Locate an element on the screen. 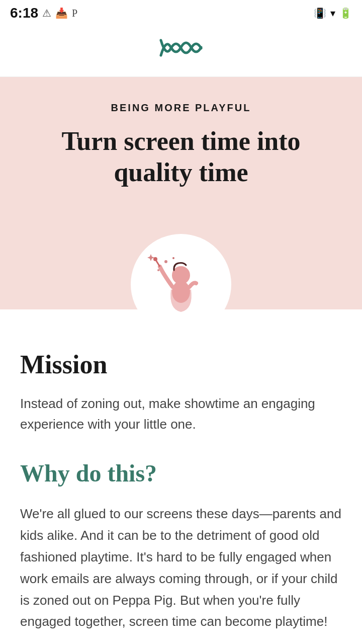 The width and height of the screenshot is (362, 644). battery-icon: 🔋 is located at coordinates (346, 13).